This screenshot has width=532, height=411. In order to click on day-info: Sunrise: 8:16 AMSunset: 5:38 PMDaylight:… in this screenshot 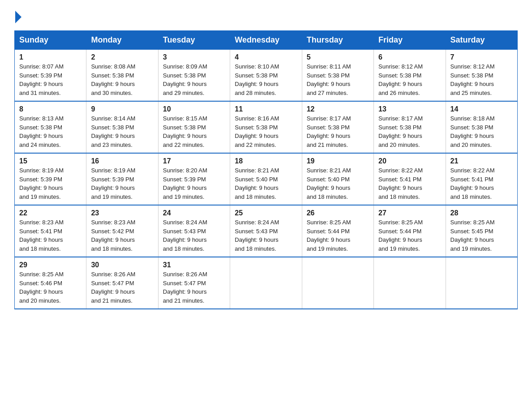, I will do `click(257, 132)`.